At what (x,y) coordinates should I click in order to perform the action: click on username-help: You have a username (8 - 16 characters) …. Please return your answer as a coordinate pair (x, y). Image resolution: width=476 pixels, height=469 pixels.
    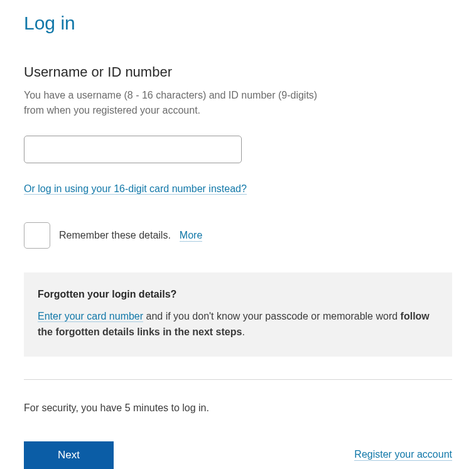
    Looking at the image, I should click on (238, 103).